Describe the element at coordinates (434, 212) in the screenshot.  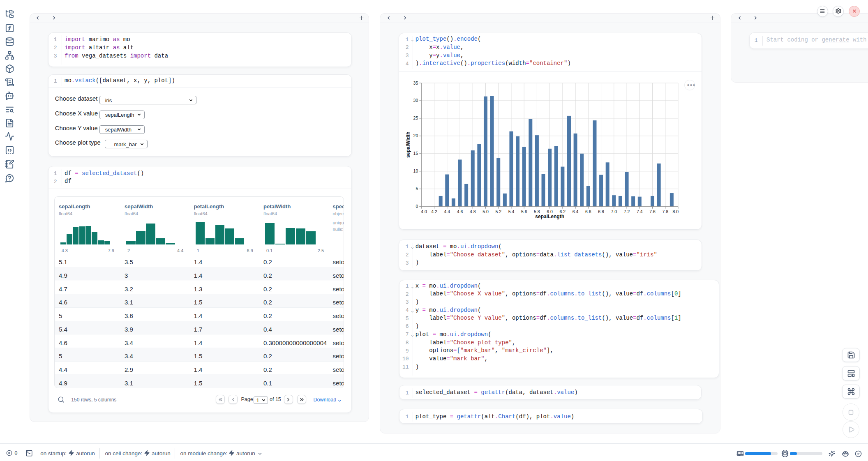
I see `svg-text: 4.2` at that location.